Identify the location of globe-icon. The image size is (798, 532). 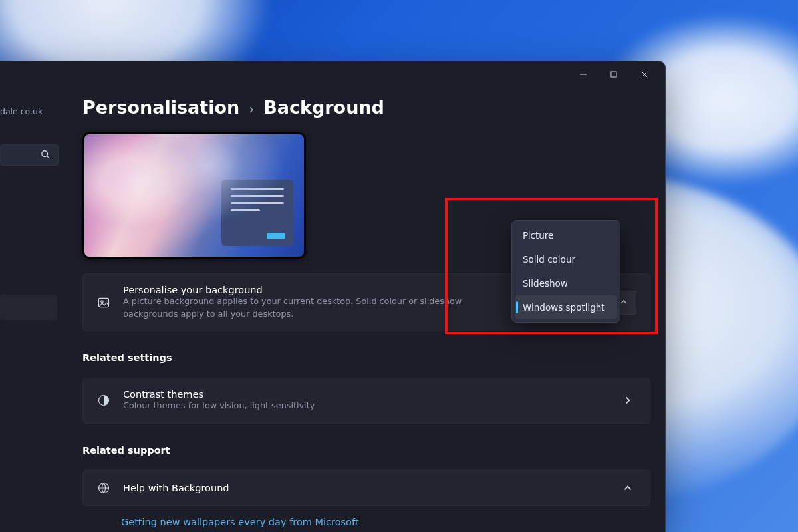
(104, 488).